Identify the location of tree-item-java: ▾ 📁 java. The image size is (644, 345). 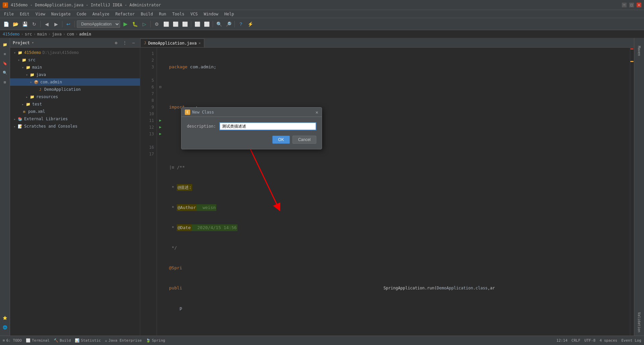
(75, 75).